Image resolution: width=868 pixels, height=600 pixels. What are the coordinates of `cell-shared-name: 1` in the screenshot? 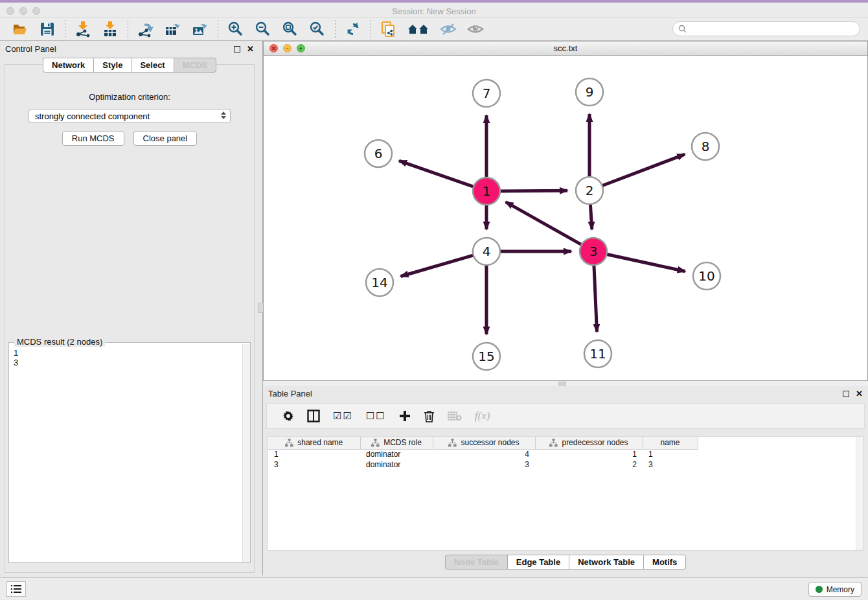 It's located at (314, 454).